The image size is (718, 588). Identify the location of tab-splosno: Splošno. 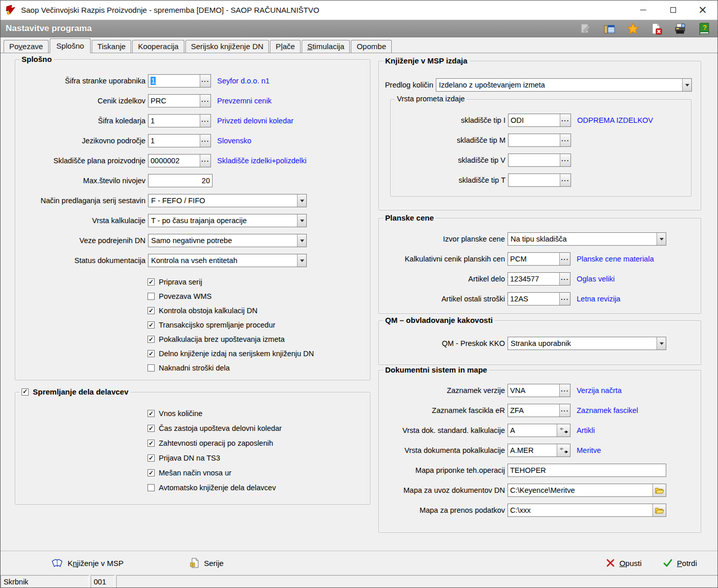
(70, 46).